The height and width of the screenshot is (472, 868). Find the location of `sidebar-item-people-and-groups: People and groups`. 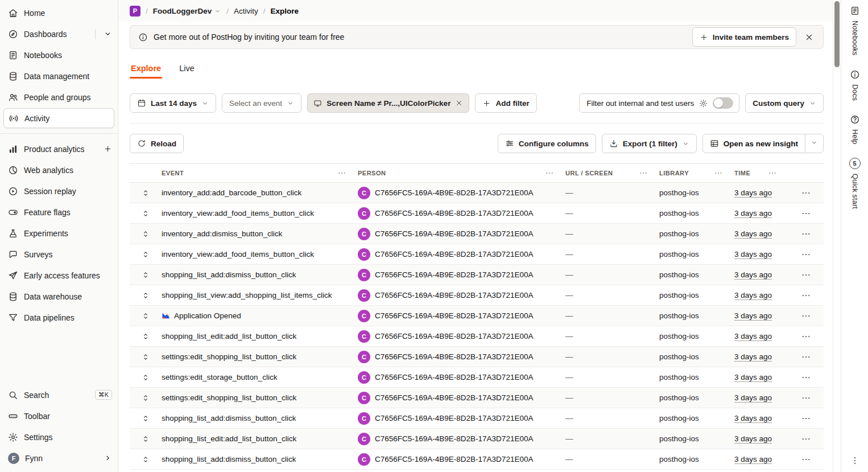

sidebar-item-people-and-groups: People and groups is located at coordinates (59, 97).